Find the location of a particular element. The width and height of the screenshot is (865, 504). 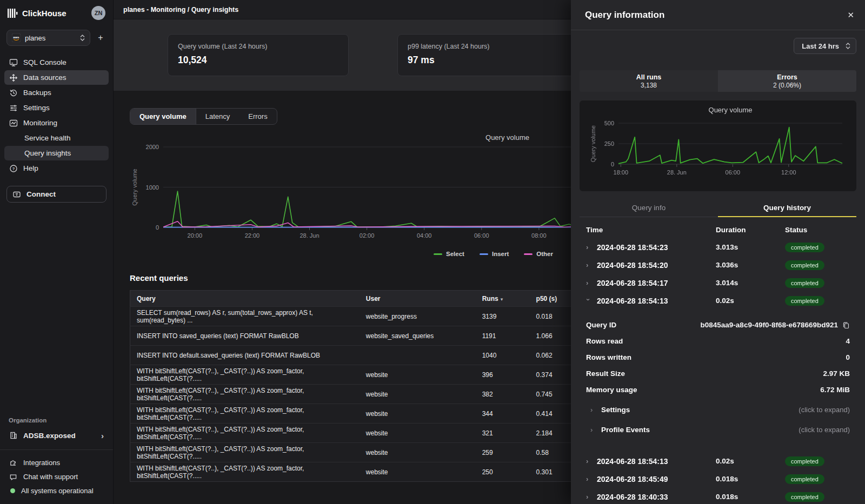

tab-query-volume: Query volume is located at coordinates (163, 117).